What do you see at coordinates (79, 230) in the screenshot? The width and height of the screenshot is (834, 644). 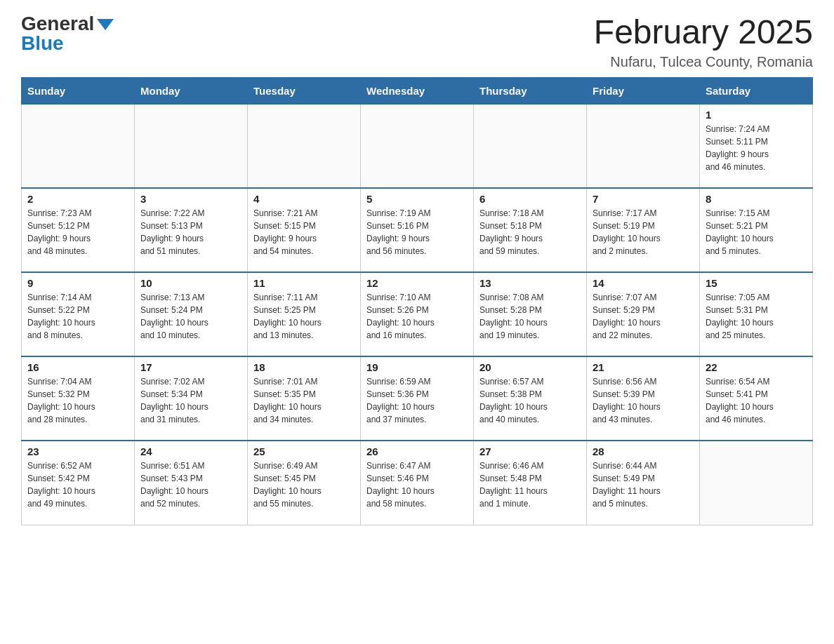 I see `calendar-cell-w1-d0: 2Sunrise: 7:23 AMSunset: 5:12 PMDaylight…` at bounding box center [79, 230].